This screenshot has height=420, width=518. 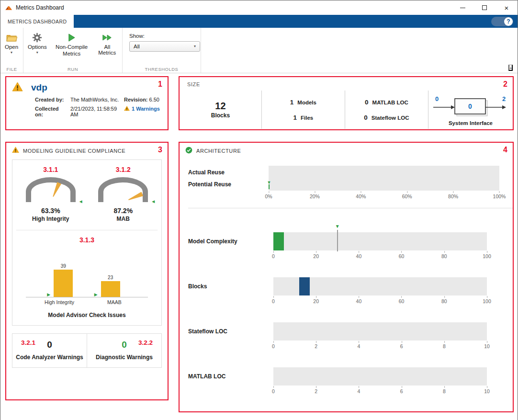 I want to click on model-name: vdp, so click(x=39, y=88).